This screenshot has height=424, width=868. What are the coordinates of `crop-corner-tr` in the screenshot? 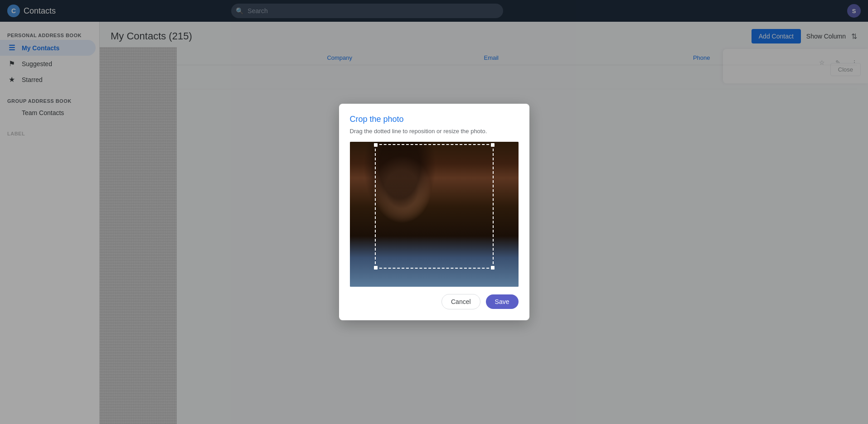 It's located at (493, 145).